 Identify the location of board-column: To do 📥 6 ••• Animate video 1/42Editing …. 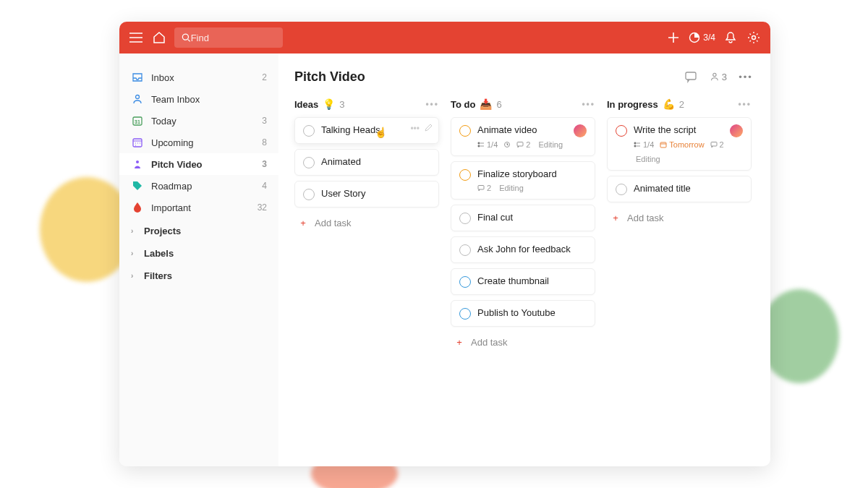
(523, 226).